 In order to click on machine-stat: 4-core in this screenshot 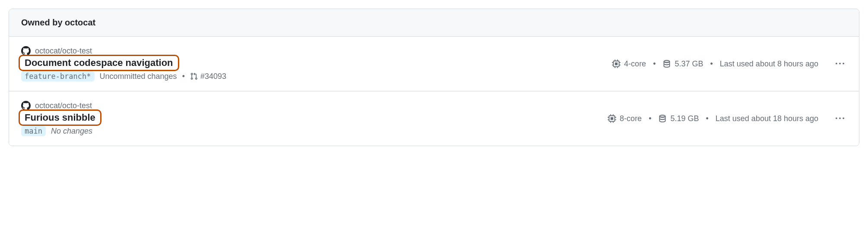, I will do `click(629, 64)`.